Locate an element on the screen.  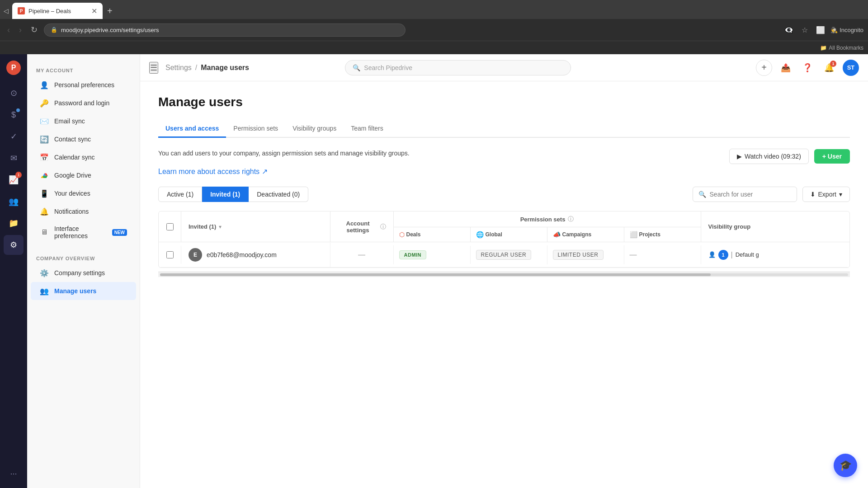
invited-header-label: Invited (1) is located at coordinates (203, 227).